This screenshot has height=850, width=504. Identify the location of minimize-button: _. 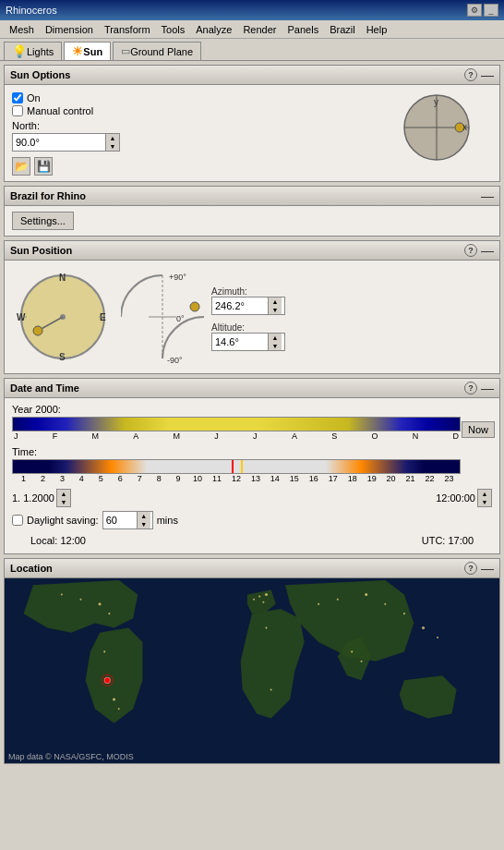
(491, 10).